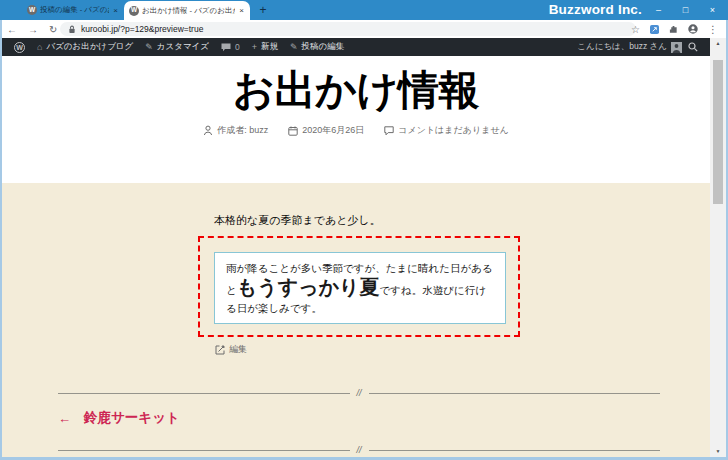 The width and height of the screenshot is (728, 460). Describe the element at coordinates (454, 130) in the screenshot. I see `meta-comments-label: コメントはまだありません` at that location.